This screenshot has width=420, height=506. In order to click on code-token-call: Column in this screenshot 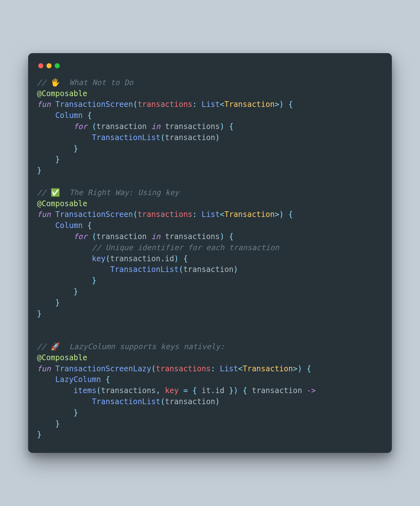, I will do `click(69, 225)`.